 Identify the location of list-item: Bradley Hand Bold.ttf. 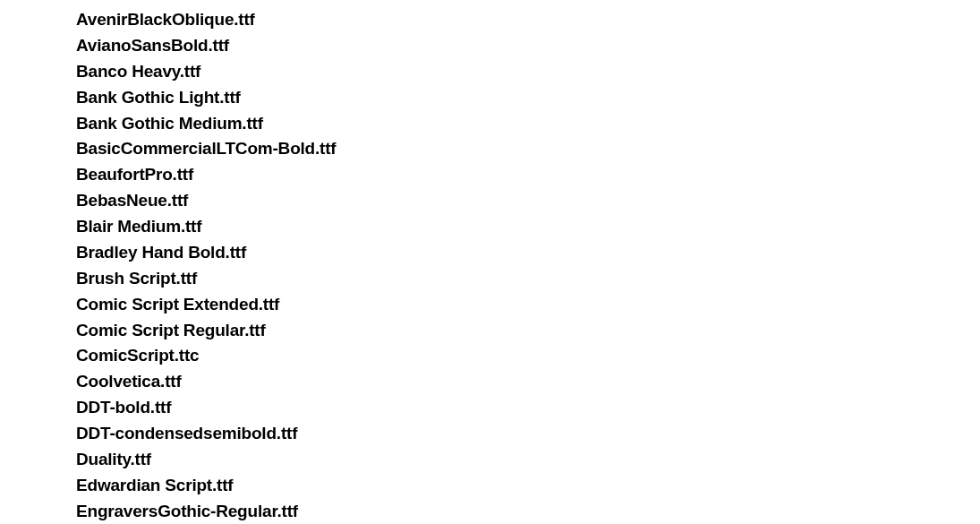
(528, 253).